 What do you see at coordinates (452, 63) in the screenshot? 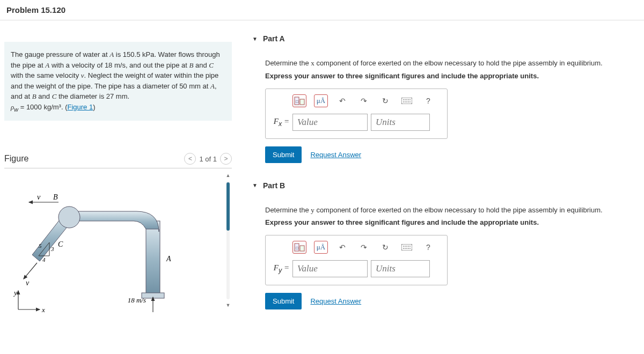
I see `part-a-prompt: Determine the x component of force exert…` at bounding box center [452, 63].